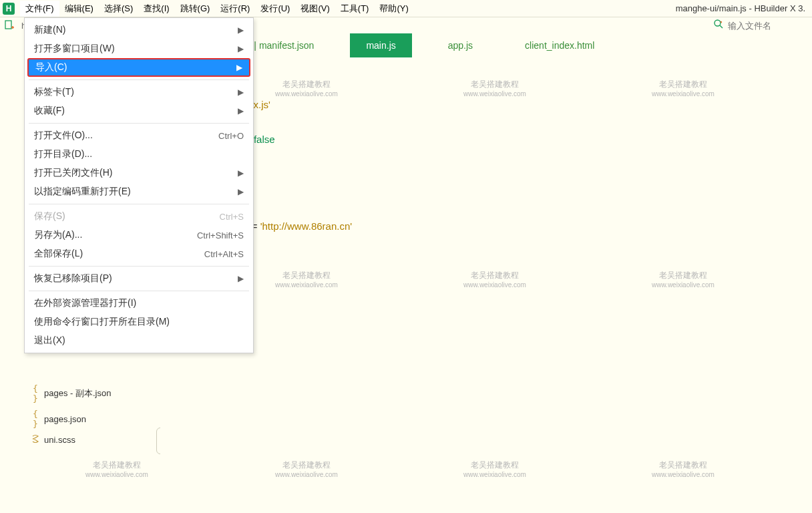  Describe the element at coordinates (136, 67) in the screenshot. I see `menu-item-label: 导入(C)` at that location.